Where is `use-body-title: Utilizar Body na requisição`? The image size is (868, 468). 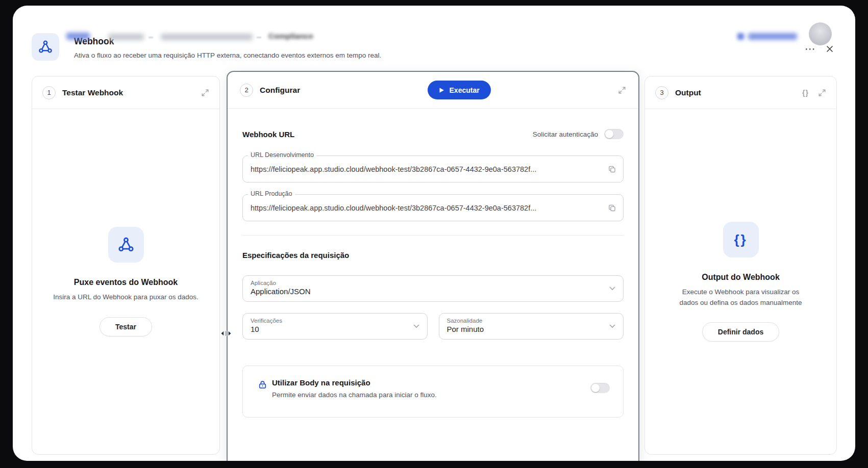
use-body-title: Utilizar Body na requisição is located at coordinates (407, 382).